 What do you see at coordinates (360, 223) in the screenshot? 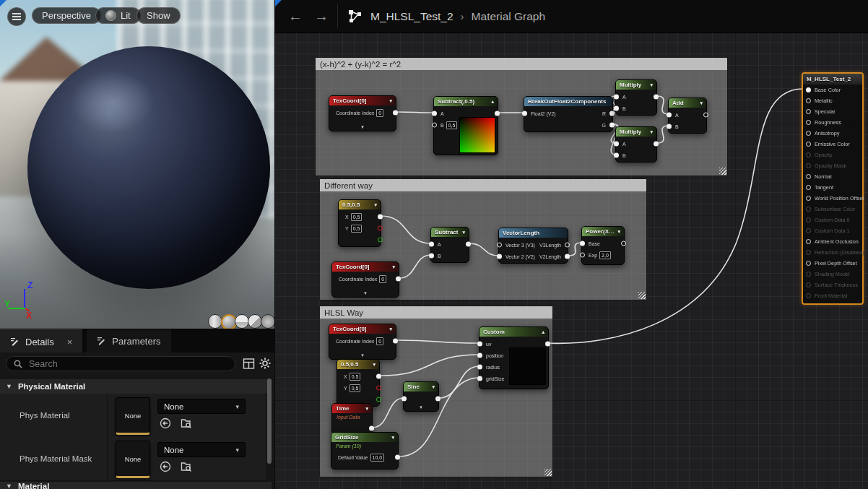
I see `node-const-0505-a: 0.5,0.5▾X0,5Y0,5` at bounding box center [360, 223].